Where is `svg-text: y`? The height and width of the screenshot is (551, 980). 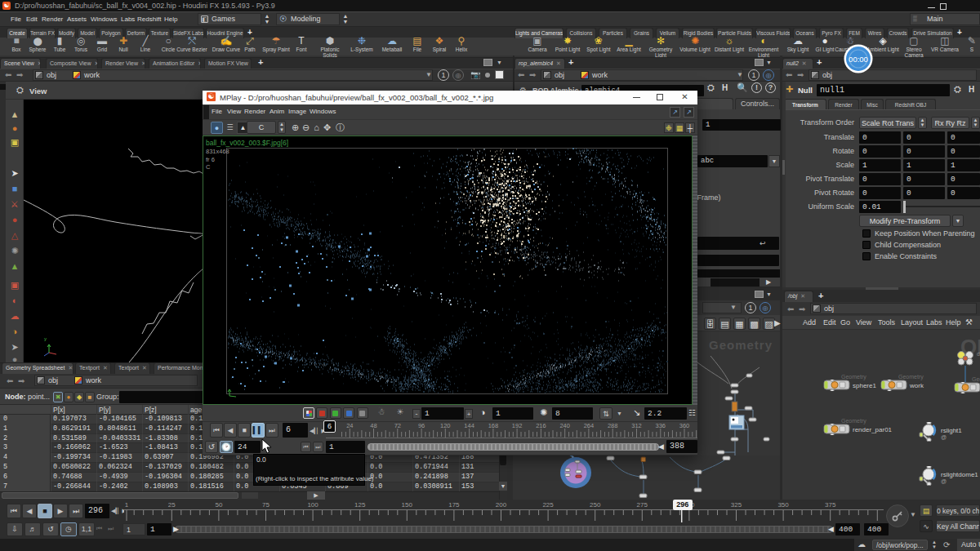
svg-text: y is located at coordinates (46, 339).